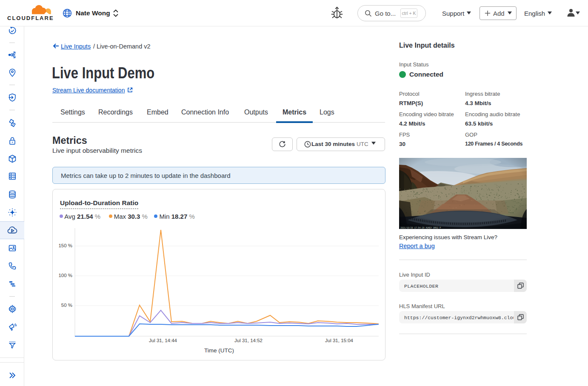 The width and height of the screenshot is (588, 386). Describe the element at coordinates (66, 246) in the screenshot. I see `svg-text: 150 %` at that location.